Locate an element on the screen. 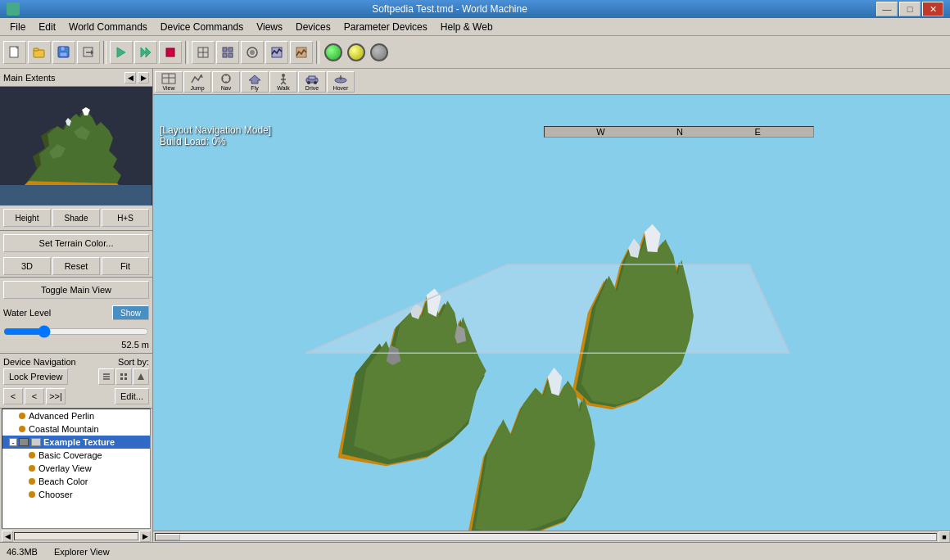 The width and height of the screenshot is (950, 560). sort-by-label: Sort by: is located at coordinates (133, 362).